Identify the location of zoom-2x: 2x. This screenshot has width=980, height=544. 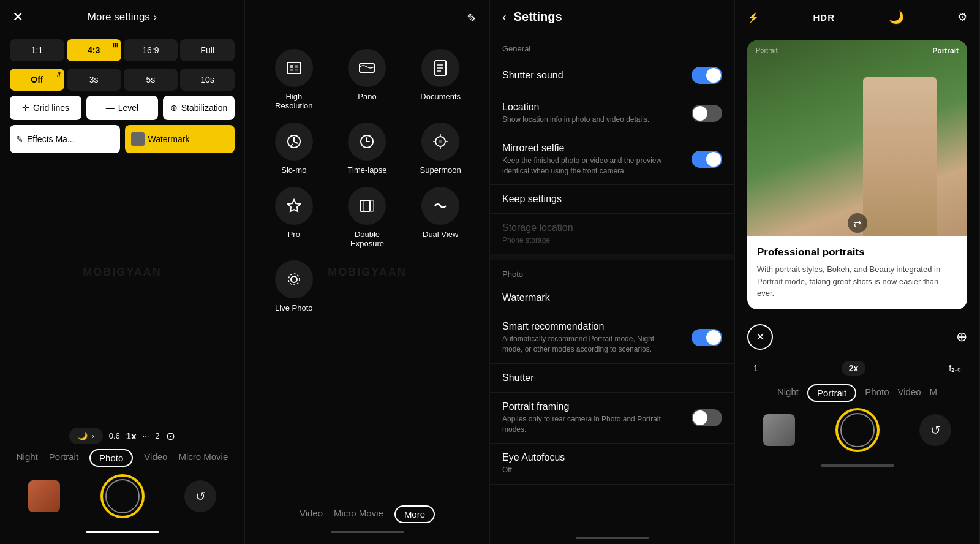
(854, 368).